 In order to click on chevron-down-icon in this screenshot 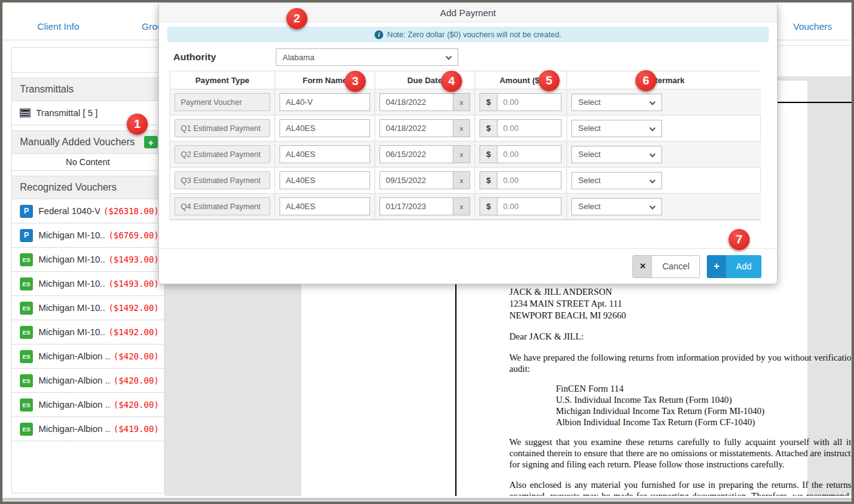, I will do `click(653, 180)`.